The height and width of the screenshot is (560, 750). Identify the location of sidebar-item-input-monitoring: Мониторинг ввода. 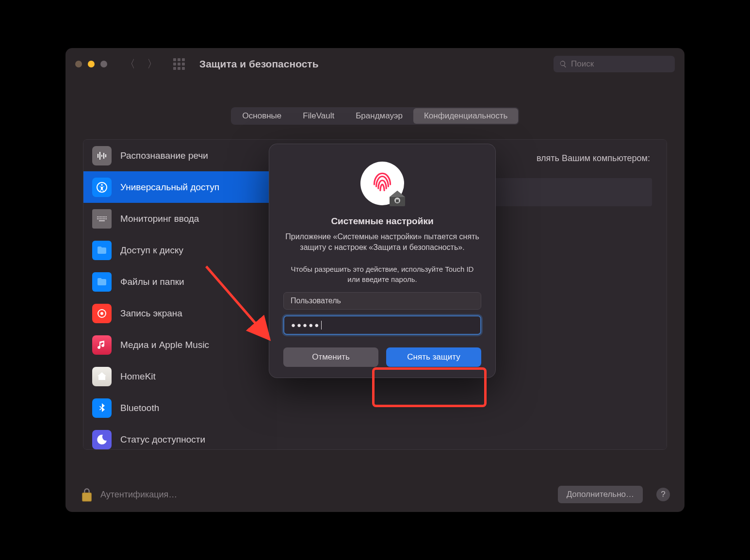
(180, 218).